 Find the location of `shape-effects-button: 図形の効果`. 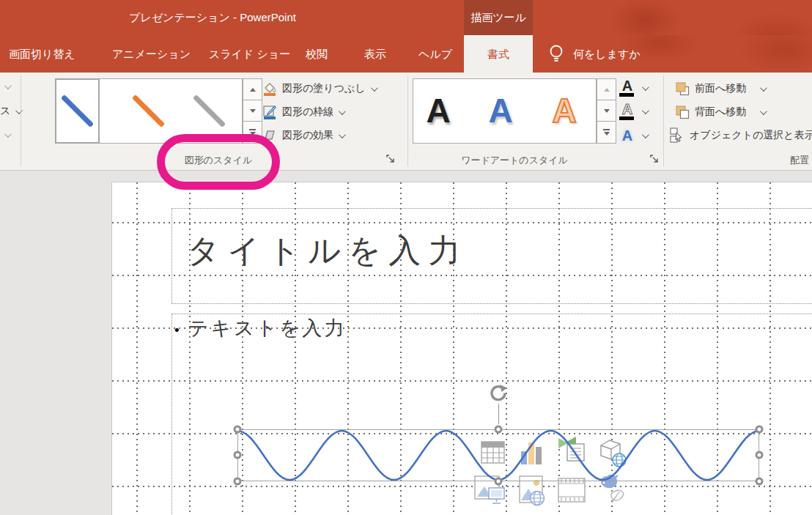

shape-effects-button: 図形の効果 is located at coordinates (303, 136).